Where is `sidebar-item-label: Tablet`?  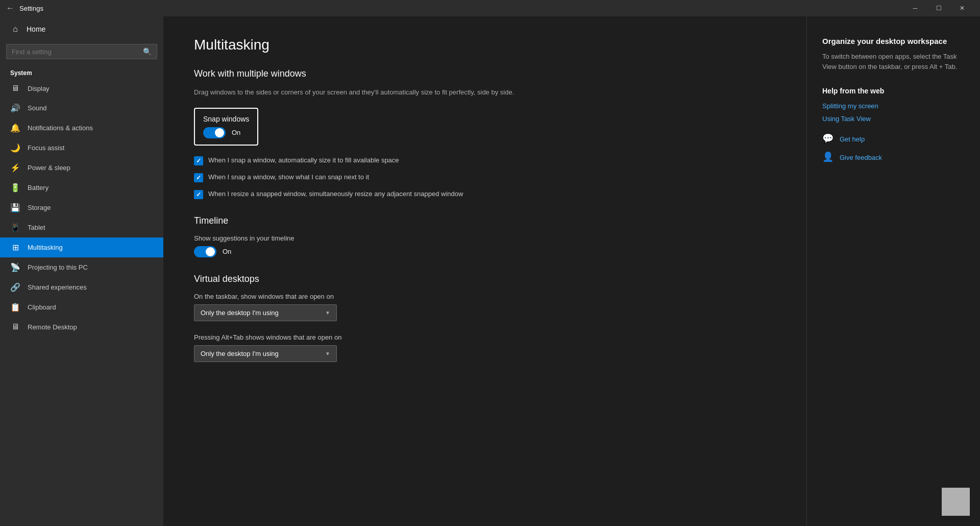 sidebar-item-label: Tablet is located at coordinates (37, 228).